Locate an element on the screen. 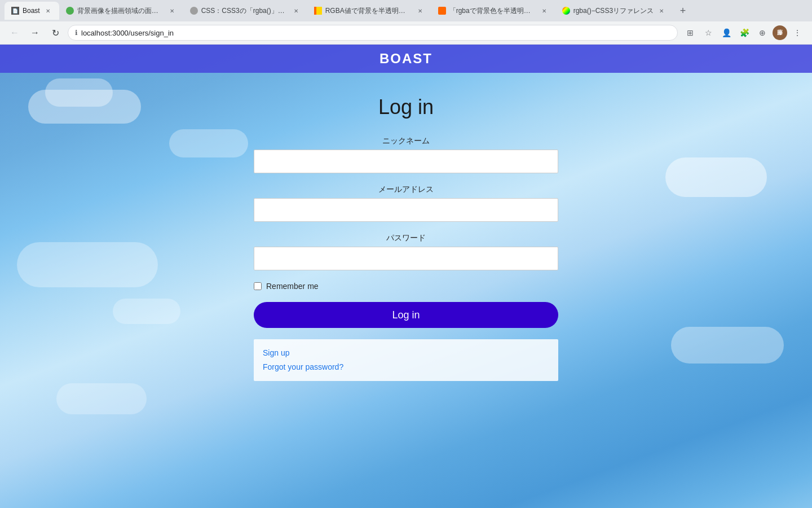  password-input is located at coordinates (406, 259).